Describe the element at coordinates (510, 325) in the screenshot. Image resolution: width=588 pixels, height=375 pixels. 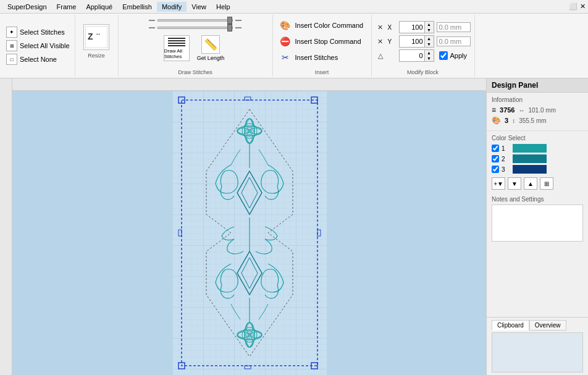
I see `clipboard-tab: Clipboard` at that location.